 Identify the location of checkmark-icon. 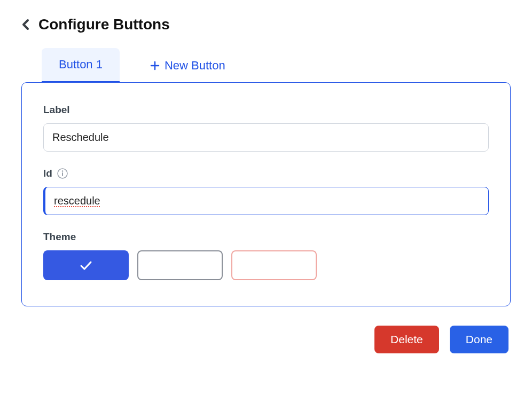
(86, 265).